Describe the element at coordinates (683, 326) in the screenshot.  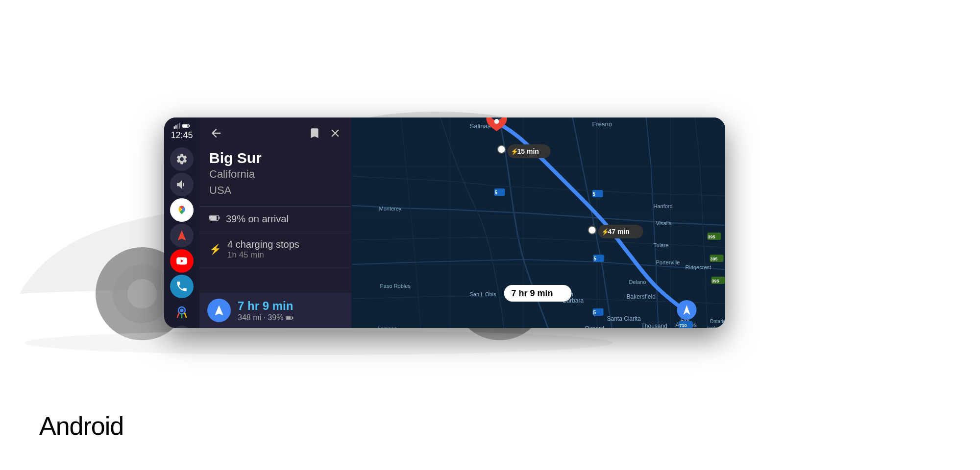
I see `svg-text: 710` at that location.